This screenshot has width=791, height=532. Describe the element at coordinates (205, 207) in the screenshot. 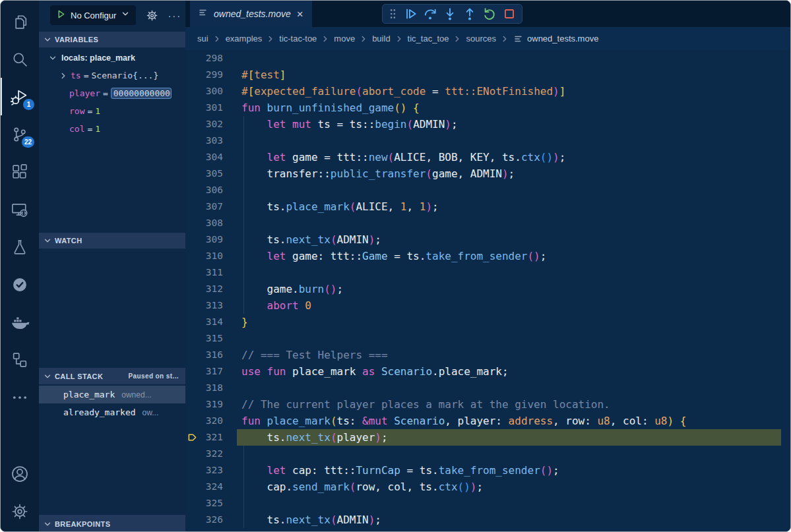

I see `line-number: 307` at that location.